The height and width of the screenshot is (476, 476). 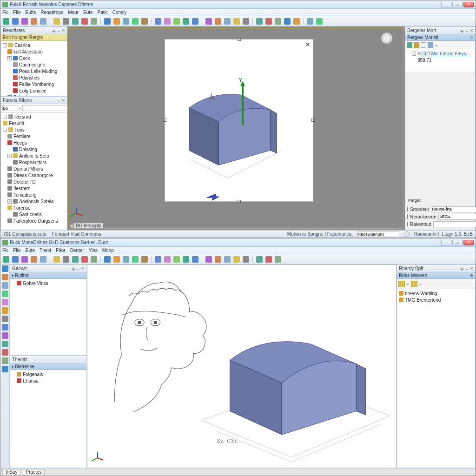 What do you see at coordinates (73, 269) in the screenshot?
I see `pin-icon: ⬙` at bounding box center [73, 269].